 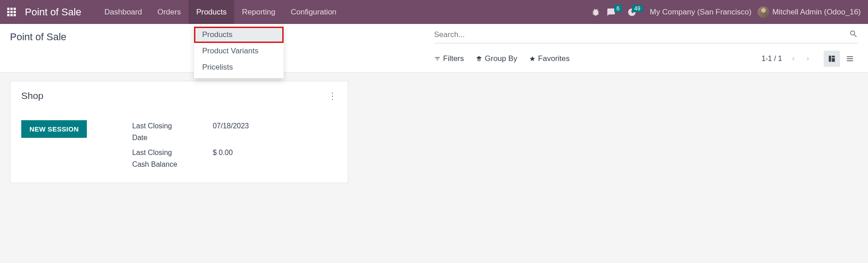 I want to click on user-menu: Mitchell Admin (Odoo_16), so click(x=809, y=12).